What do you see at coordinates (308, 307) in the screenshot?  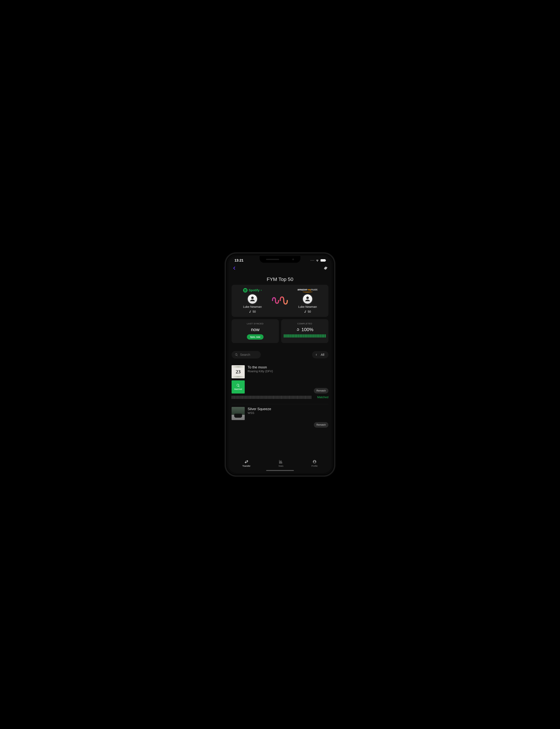 I see `target-user: Luke Newman` at bounding box center [308, 307].